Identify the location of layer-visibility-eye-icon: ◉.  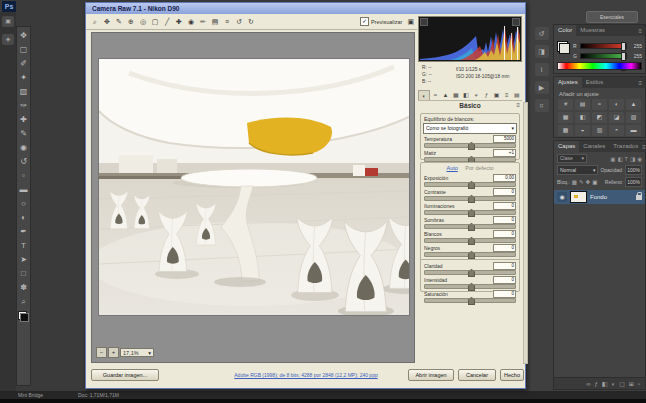
(562, 197).